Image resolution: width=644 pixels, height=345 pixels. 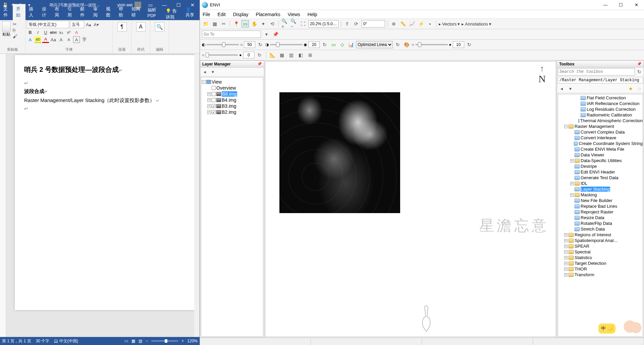 What do you see at coordinates (126, 341) in the screenshot?
I see `read-mode-icon: ▭` at bounding box center [126, 341].